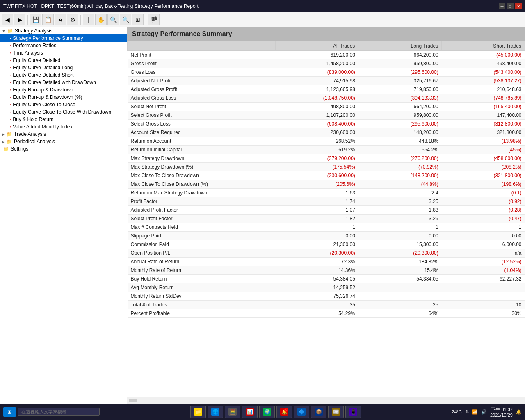 The image size is (525, 420). What do you see at coordinates (317, 185) in the screenshot?
I see `row-all-15: (205.6%)` at bounding box center [317, 185].